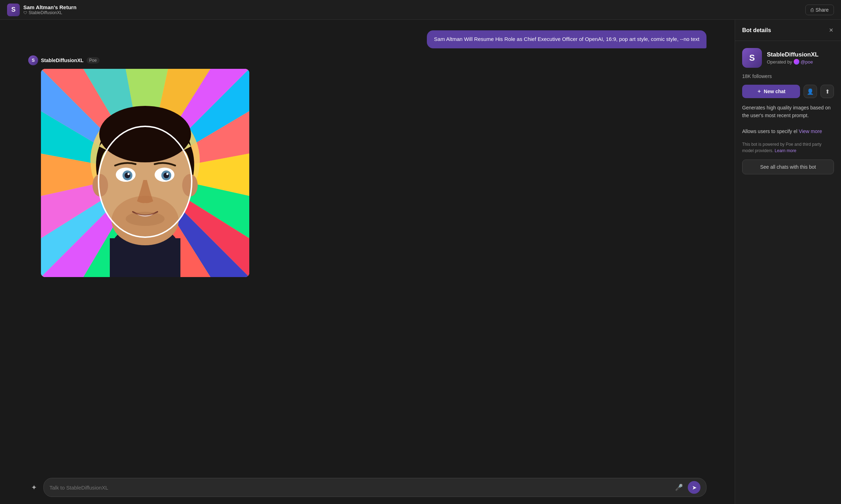 Image resolution: width=841 pixels, height=504 pixels. Describe the element at coordinates (50, 13) in the screenshot. I see `header-subtitle: 🛡 StableDiffusionXL` at that location.